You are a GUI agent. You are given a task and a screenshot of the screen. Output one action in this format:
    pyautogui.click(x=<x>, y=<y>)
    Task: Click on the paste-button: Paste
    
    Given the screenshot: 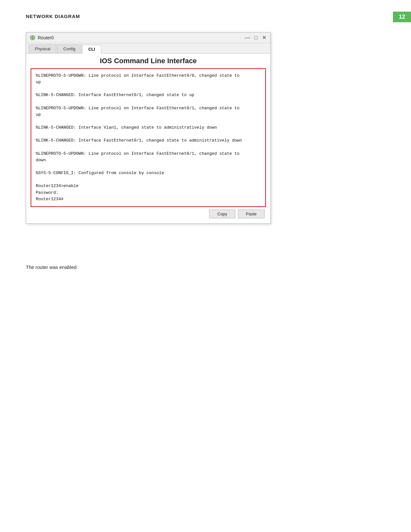 What is the action you would take?
    pyautogui.click(x=251, y=214)
    